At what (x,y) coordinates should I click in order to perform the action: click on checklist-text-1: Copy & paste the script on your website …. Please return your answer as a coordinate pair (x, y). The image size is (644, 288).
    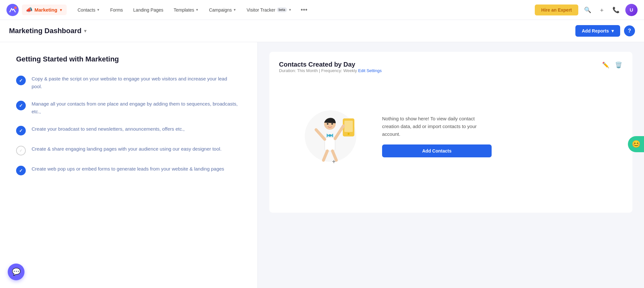
    Looking at the image, I should click on (135, 83).